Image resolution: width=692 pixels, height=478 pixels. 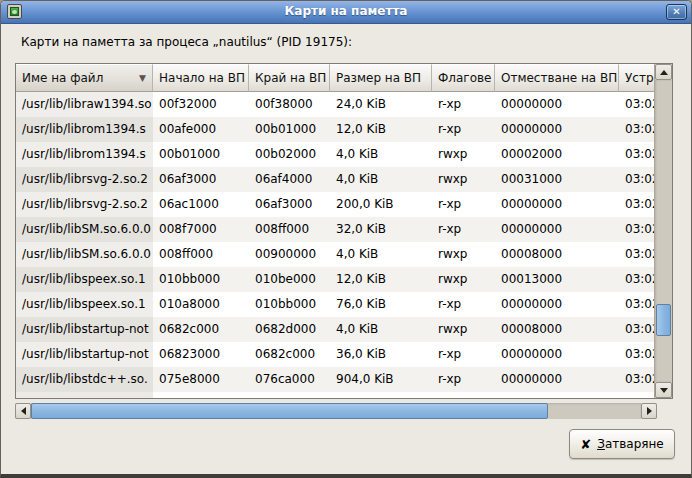 I want to click on cell-file: /usr/lib/libstdc++.so., so click(x=84, y=380).